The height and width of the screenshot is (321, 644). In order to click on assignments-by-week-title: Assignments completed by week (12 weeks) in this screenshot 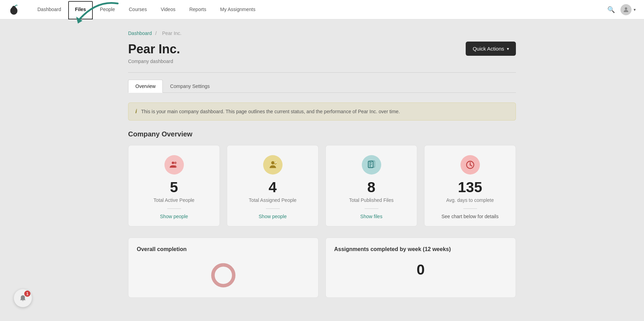, I will do `click(421, 249)`.